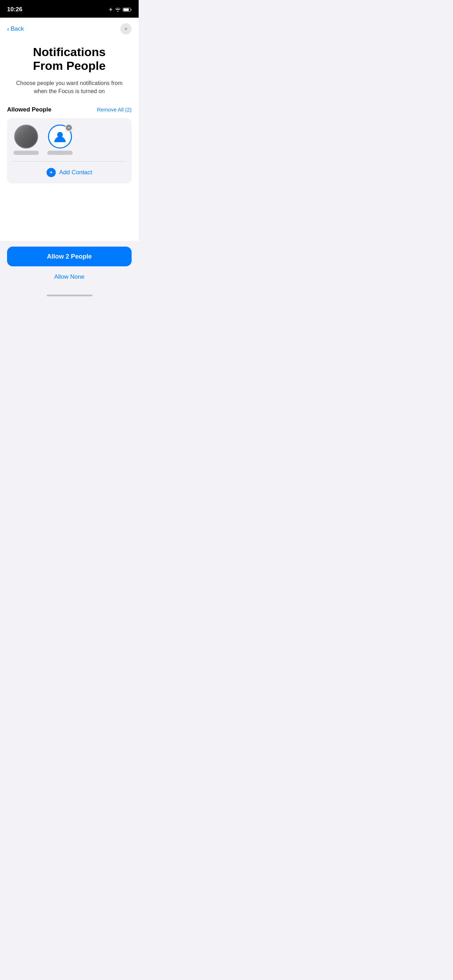  I want to click on airplane-icon: ✈, so click(111, 10).